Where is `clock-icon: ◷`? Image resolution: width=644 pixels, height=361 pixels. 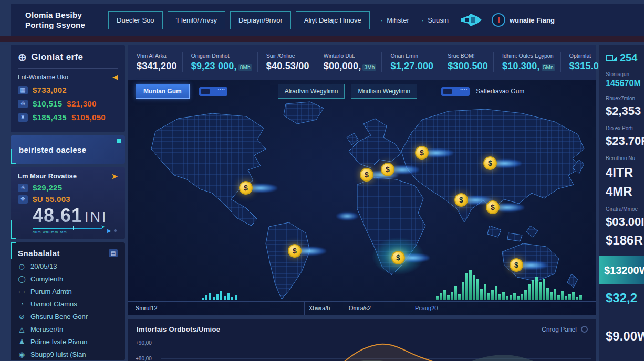 clock-icon: ◷ is located at coordinates (22, 267).